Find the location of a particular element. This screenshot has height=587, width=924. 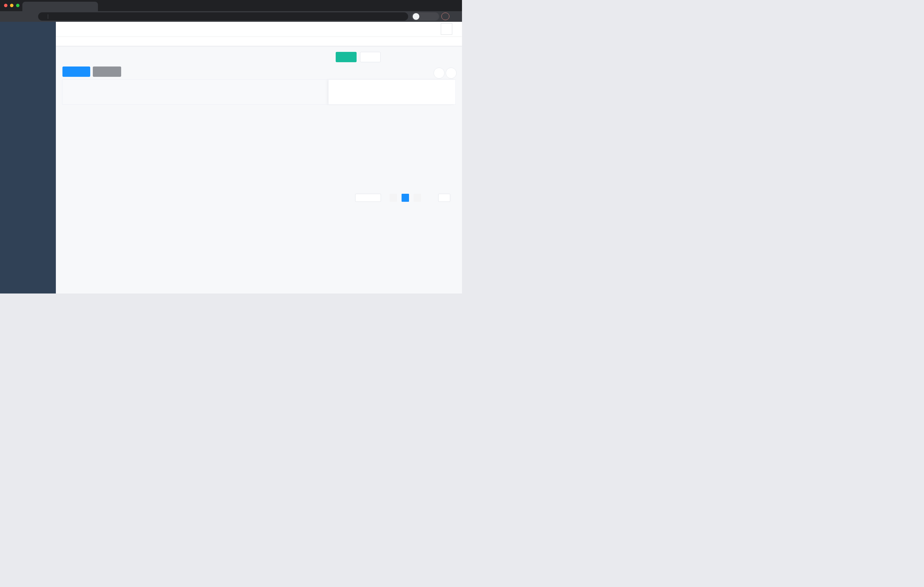

sidebar-logo is located at coordinates (28, 29).